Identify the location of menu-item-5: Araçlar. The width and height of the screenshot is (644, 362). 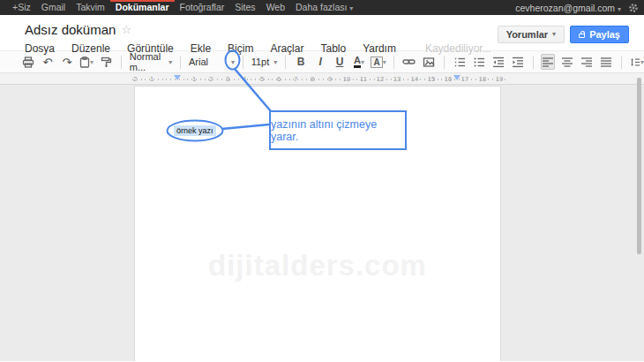
(287, 49).